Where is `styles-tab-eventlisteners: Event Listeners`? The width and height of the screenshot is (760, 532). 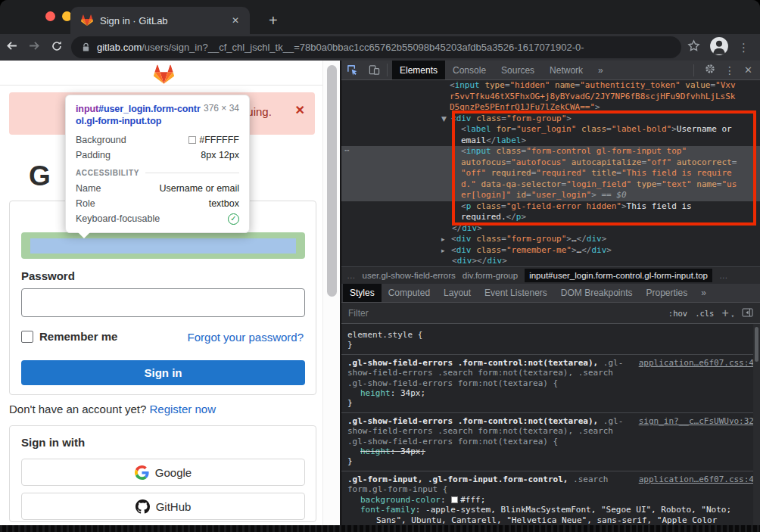
styles-tab-eventlisteners: Event Listeners is located at coordinates (516, 293).